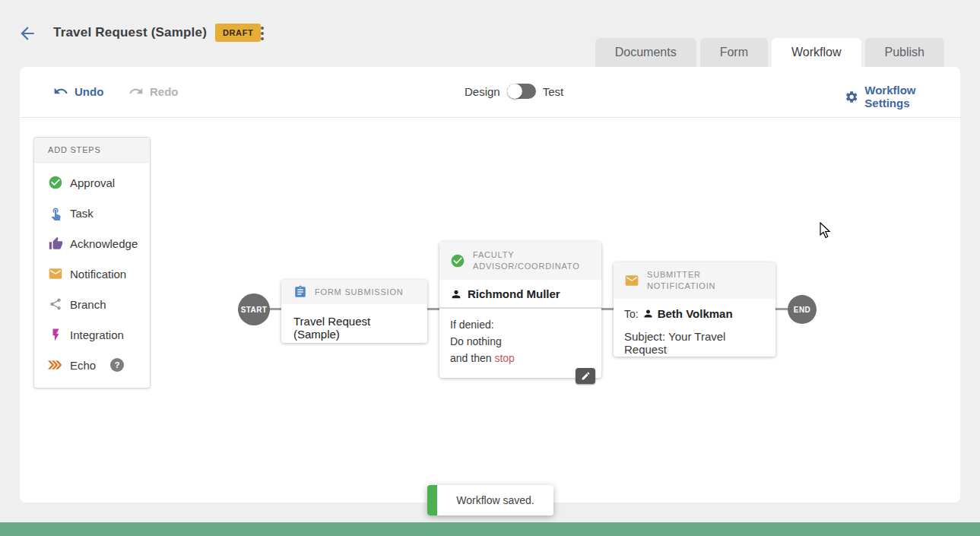  I want to click on end-node: END, so click(802, 309).